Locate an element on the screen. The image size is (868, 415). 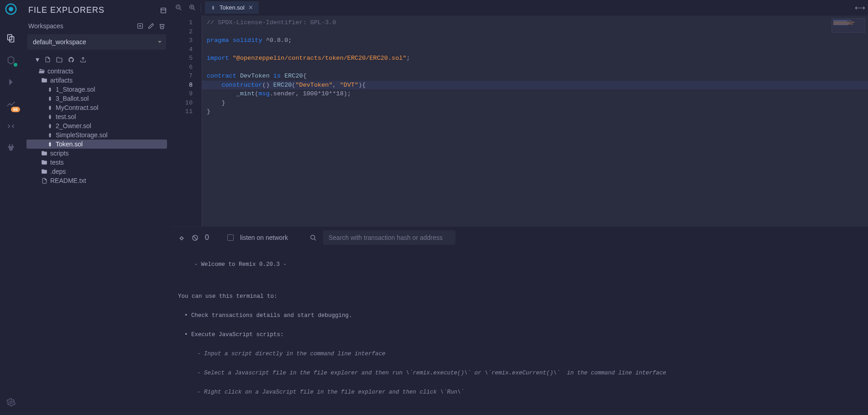
zoom-out-icon is located at coordinates (178, 8).